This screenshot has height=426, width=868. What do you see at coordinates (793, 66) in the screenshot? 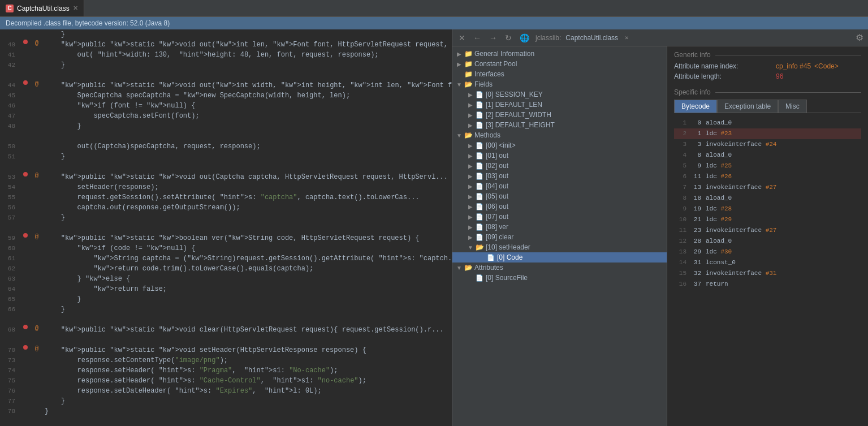
I see `attr-name-link: cp_info #45` at bounding box center [793, 66].